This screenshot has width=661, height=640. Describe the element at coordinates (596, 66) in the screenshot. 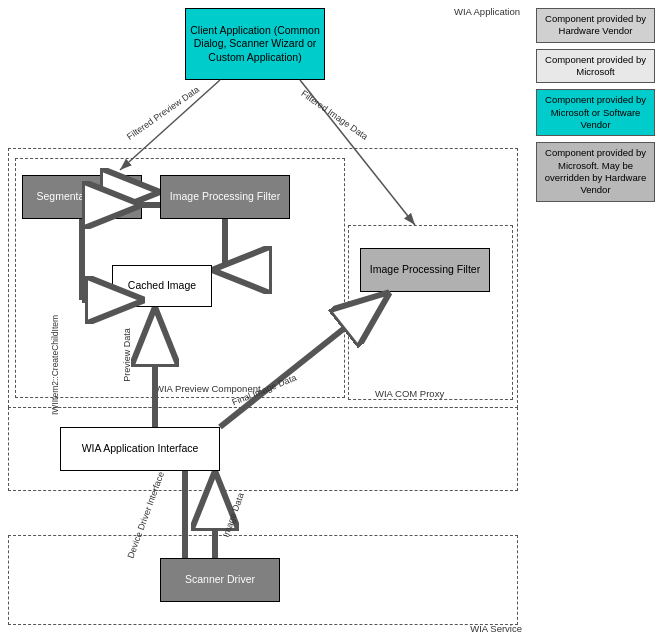

I see `legend-ms-label: Component provided by Microsoft` at that location.